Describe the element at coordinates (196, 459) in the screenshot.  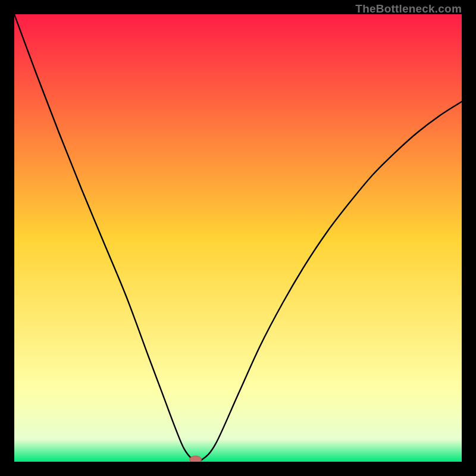
I see `optimal-marker` at that location.